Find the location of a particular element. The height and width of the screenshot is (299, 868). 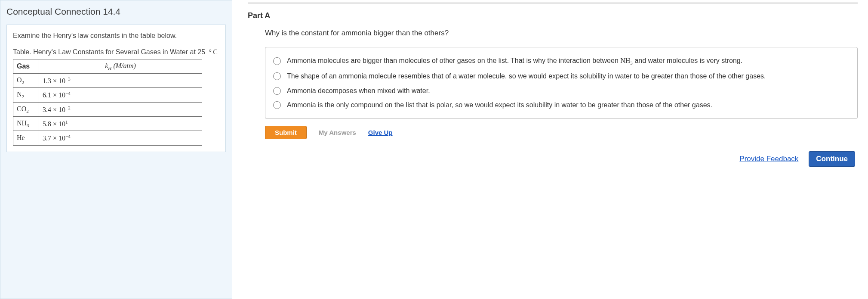

my-answers-label: My Answers is located at coordinates (337, 133).